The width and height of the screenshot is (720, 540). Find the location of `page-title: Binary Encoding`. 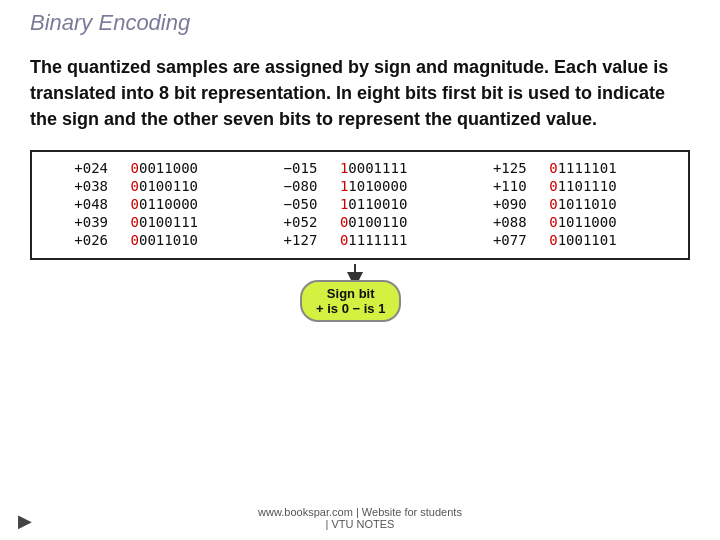

page-title: Binary Encoding is located at coordinates (360, 23).